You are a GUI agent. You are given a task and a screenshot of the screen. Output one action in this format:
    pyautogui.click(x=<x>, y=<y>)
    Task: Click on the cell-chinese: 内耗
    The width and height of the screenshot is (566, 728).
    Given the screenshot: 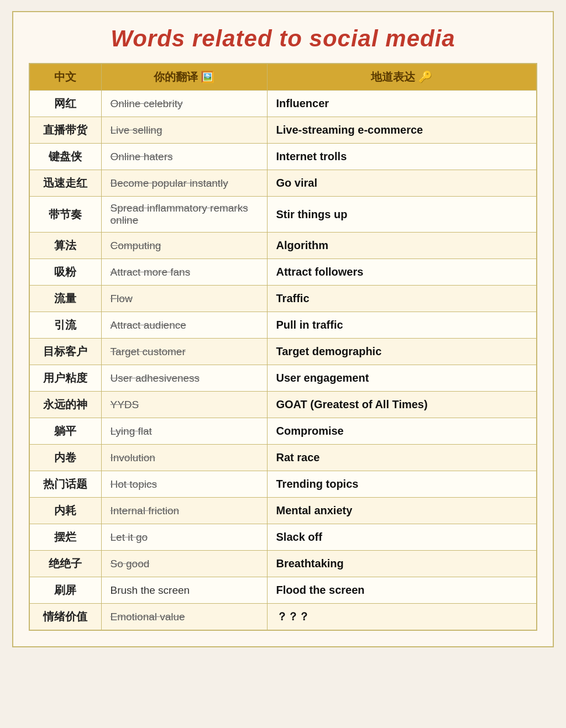 What is the action you would take?
    pyautogui.click(x=65, y=511)
    